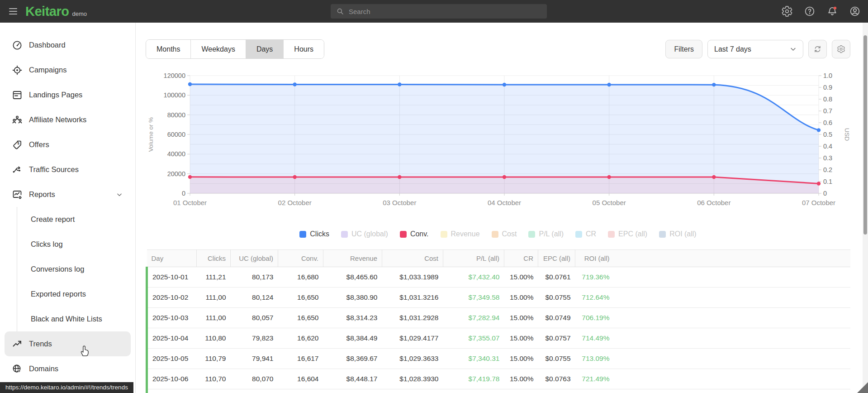 The height and width of the screenshot is (393, 868). Describe the element at coordinates (591, 234) in the screenshot. I see `legend-label: CR` at that location.